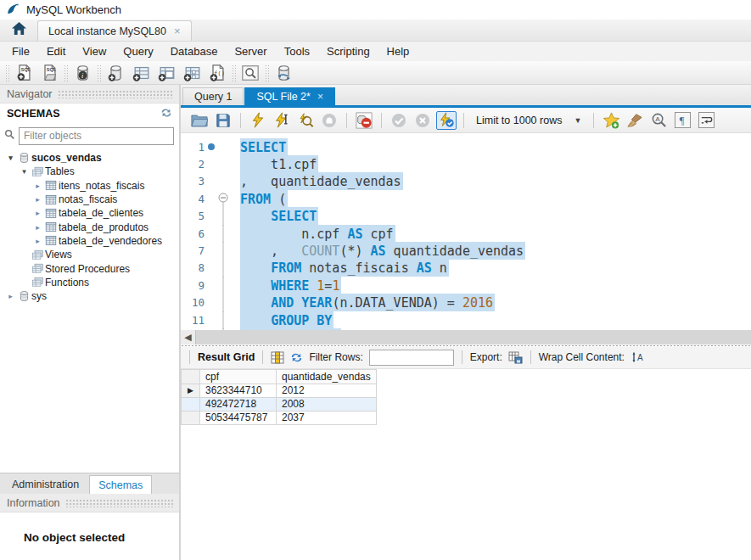 The image size is (751, 560). I want to click on execute-current-icon, so click(282, 120).